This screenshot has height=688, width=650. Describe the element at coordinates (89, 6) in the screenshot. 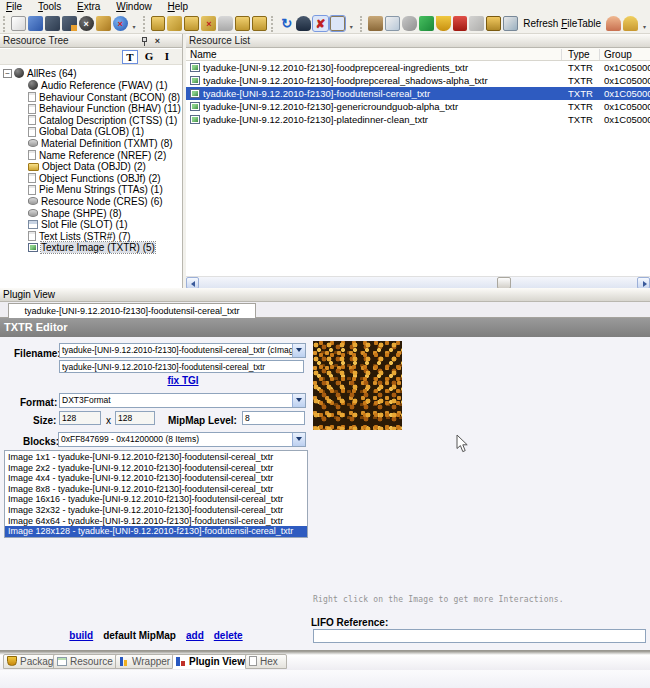

I see `menu-extra: Extra` at that location.